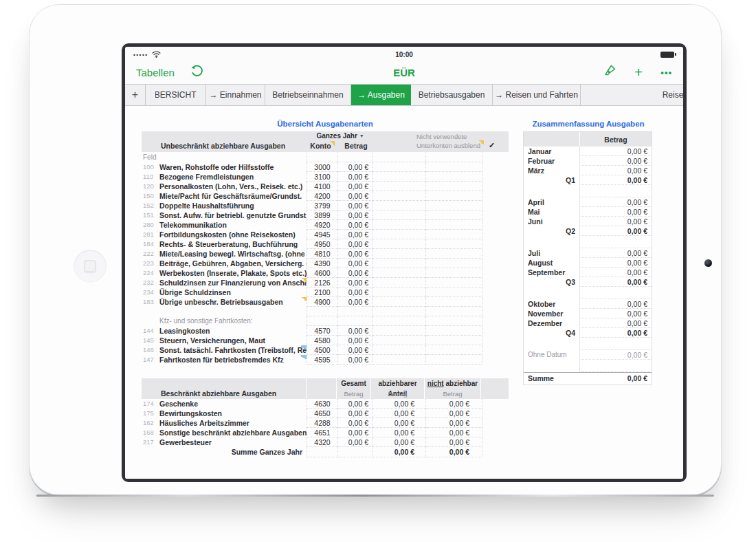 The width and height of the screenshot is (756, 542). Describe the element at coordinates (551, 378) in the screenshot. I see `summary-row-label: Summe` at that location.